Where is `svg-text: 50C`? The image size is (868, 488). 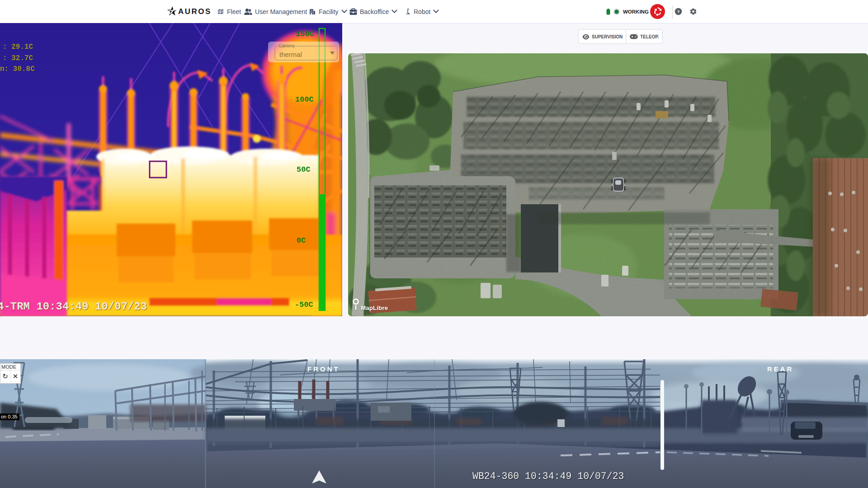 svg-text: 50C is located at coordinates (304, 170).